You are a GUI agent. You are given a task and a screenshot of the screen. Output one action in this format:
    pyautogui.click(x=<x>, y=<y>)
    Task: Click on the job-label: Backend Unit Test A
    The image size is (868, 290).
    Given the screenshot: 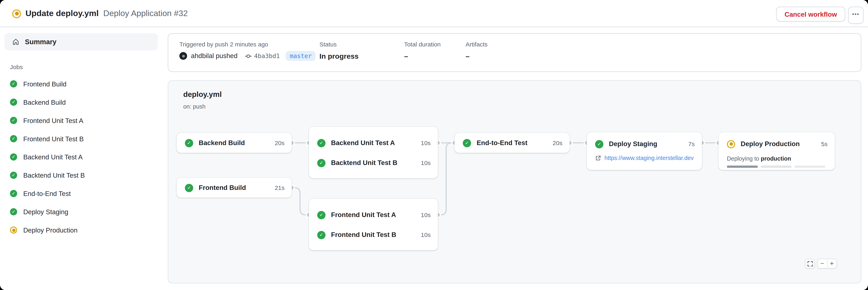 What is the action you would take?
    pyautogui.click(x=53, y=157)
    